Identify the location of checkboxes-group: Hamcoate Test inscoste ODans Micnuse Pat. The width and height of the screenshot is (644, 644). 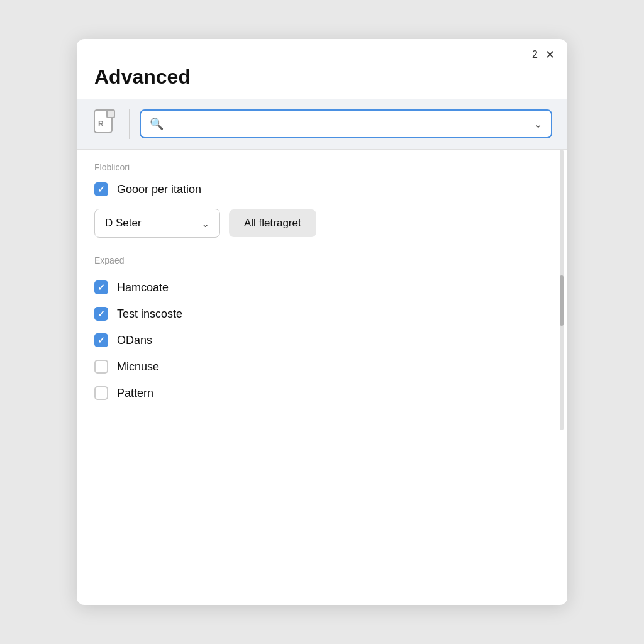
(322, 340).